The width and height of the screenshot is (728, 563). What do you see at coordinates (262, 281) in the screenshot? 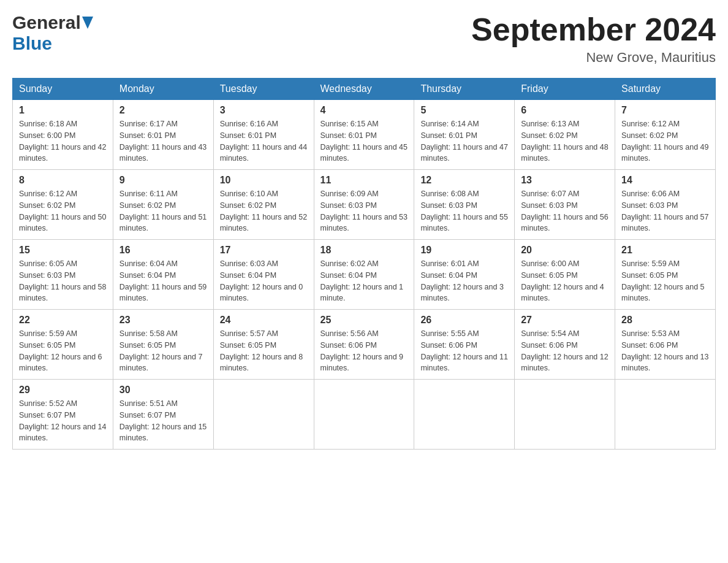
I see `day-info: Sunrise: 6:03 AMSunset: 6:04 PMDaylight:…` at bounding box center [262, 281].